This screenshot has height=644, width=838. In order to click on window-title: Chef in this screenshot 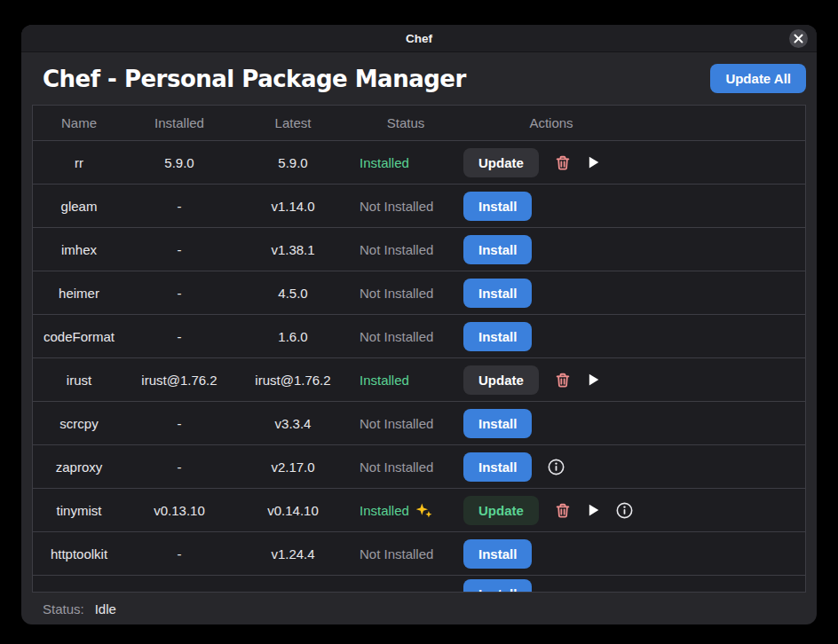, I will do `click(419, 39)`.